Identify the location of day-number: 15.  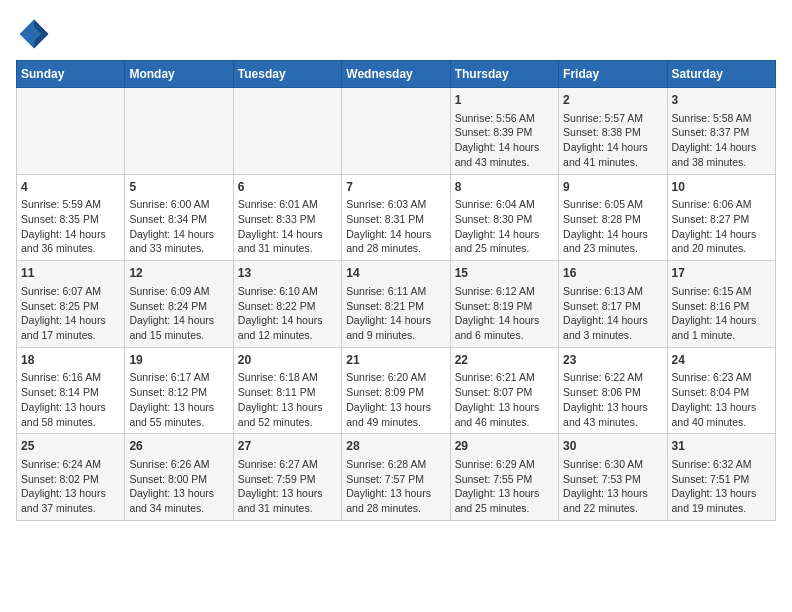
(504, 274).